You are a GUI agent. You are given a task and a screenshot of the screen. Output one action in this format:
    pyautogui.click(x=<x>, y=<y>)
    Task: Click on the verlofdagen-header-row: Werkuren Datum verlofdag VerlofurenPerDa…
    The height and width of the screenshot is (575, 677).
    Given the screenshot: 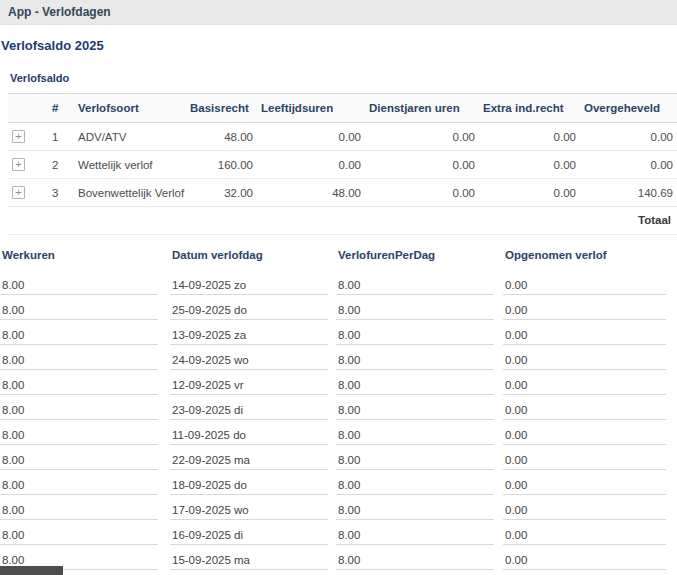 What is the action you would take?
    pyautogui.click(x=338, y=262)
    